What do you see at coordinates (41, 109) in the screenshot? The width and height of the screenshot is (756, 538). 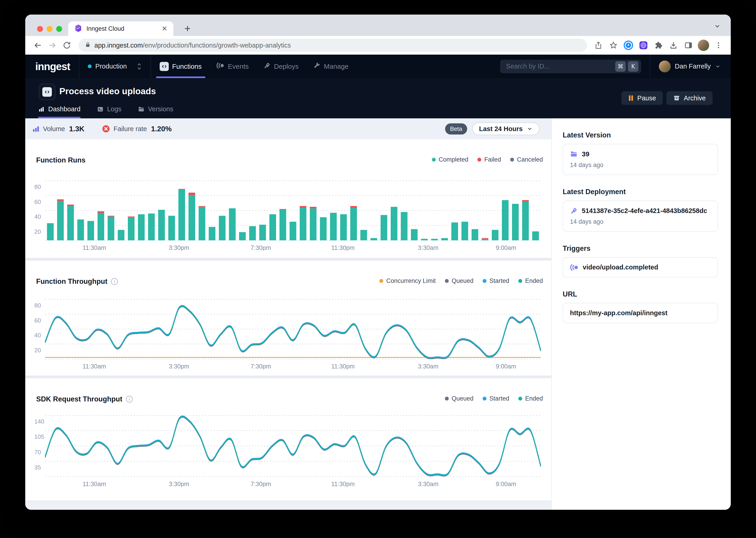 I see `dashboard-icon` at bounding box center [41, 109].